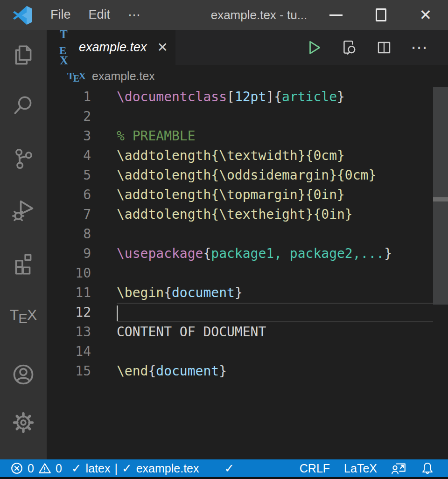 The height and width of the screenshot is (479, 448). Describe the element at coordinates (336, 15) in the screenshot. I see `minimize-button` at that location.